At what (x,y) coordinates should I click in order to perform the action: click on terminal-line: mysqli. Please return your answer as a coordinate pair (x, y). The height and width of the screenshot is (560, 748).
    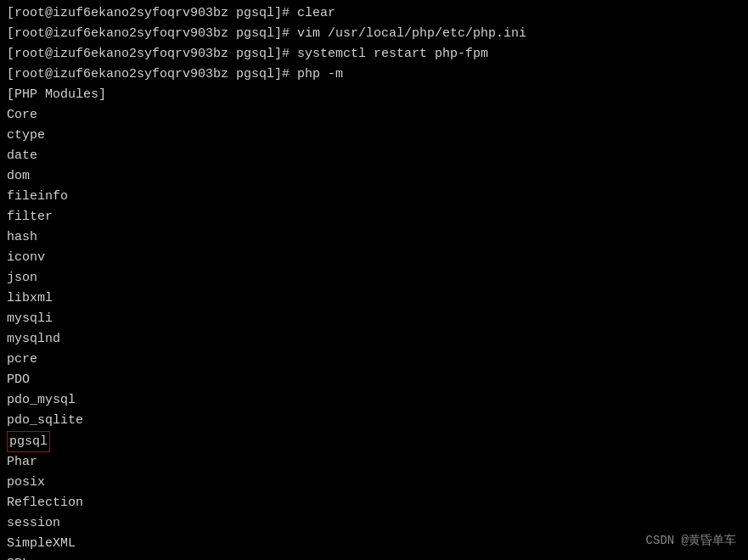
    Looking at the image, I should click on (374, 319).